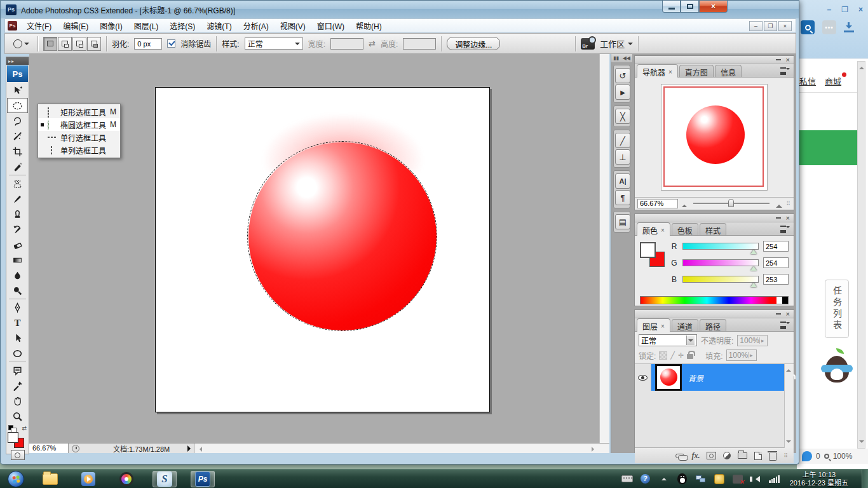 This screenshot has width=868, height=488. Describe the element at coordinates (728, 71) in the screenshot. I see `tab-info: 信息` at that location.